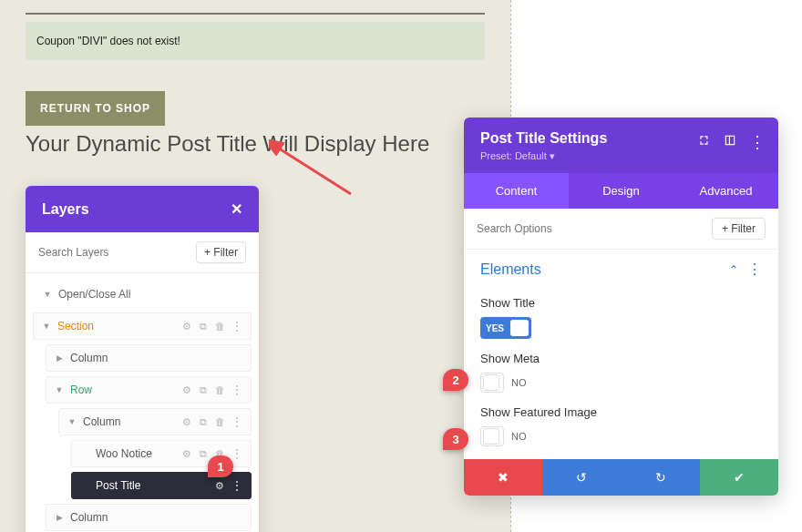 The width and height of the screenshot is (802, 532). What do you see at coordinates (516, 191) in the screenshot?
I see `tab-content: Content` at bounding box center [516, 191].